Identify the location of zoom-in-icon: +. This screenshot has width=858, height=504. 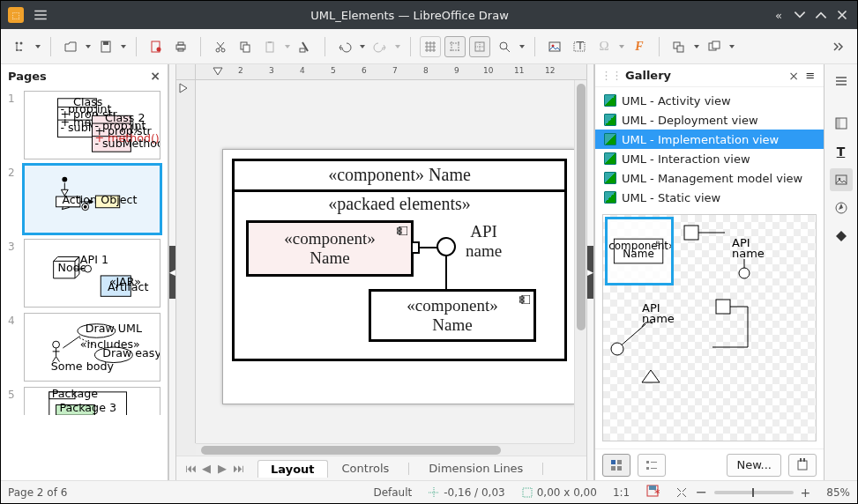
(806, 493).